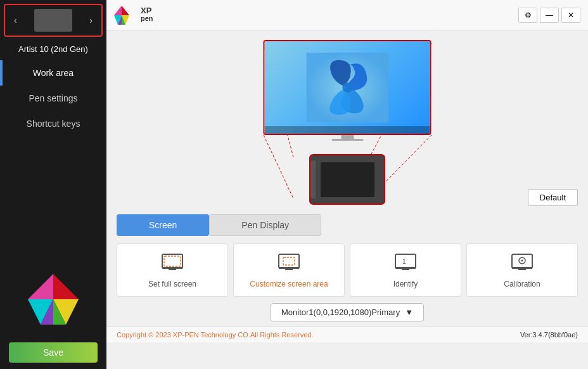  I want to click on settings-button: ⚙, so click(528, 15).